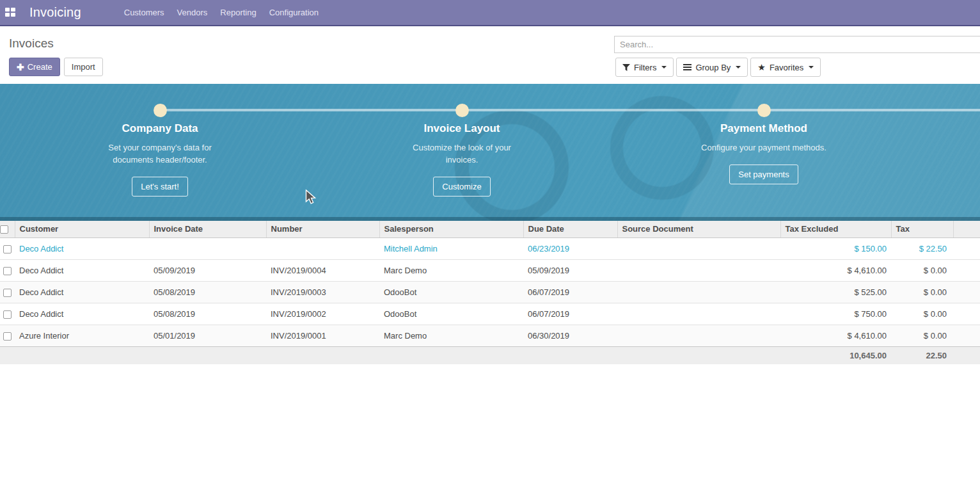  I want to click on step-dot-payment-method, so click(764, 110).